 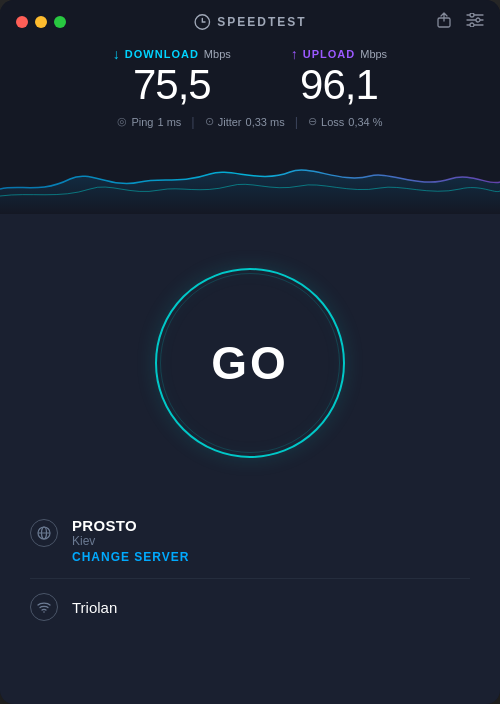 I want to click on isp-name: Triolan, so click(x=94, y=608).